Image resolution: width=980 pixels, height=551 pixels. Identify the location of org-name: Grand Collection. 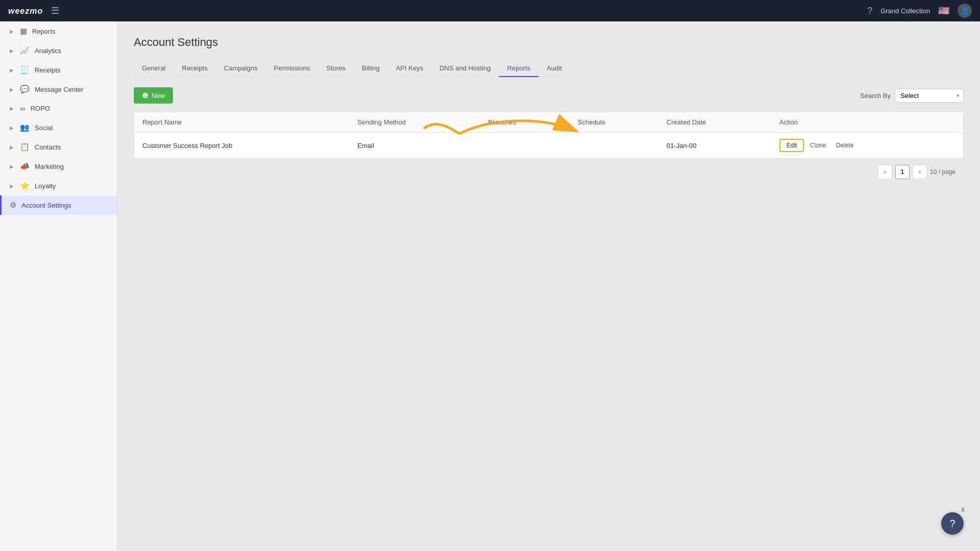
(905, 11).